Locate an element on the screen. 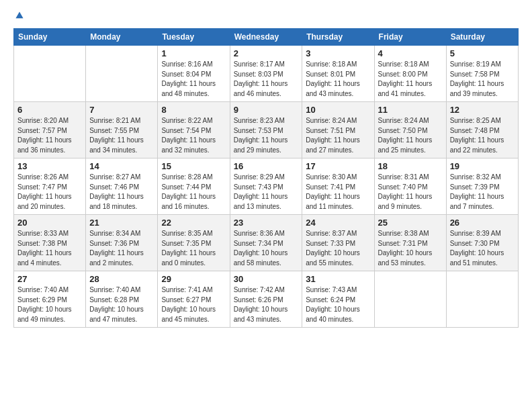 The width and height of the screenshot is (532, 411). logo is located at coordinates (19, 15).